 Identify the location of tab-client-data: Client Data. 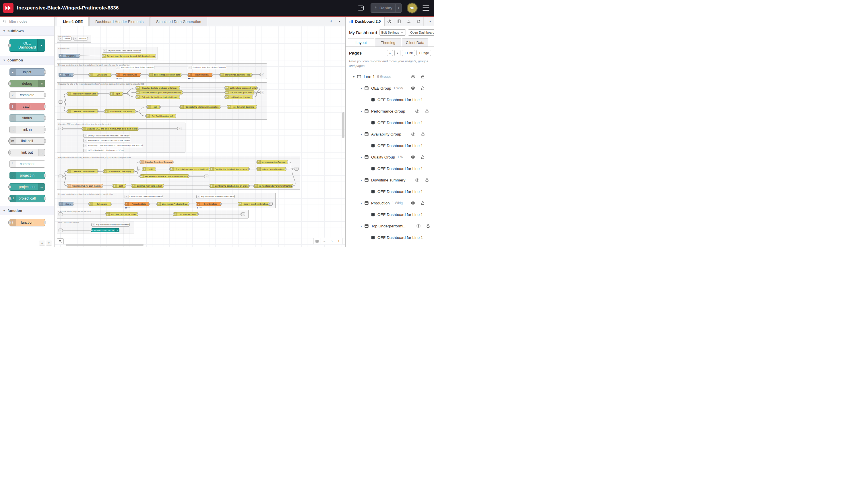
(415, 42).